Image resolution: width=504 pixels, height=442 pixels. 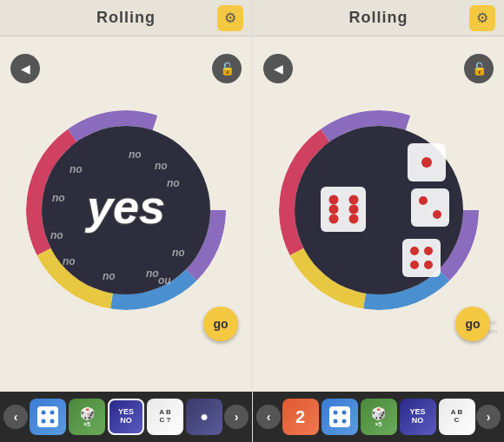 I want to click on gear-icon: ⚙, so click(x=230, y=17).